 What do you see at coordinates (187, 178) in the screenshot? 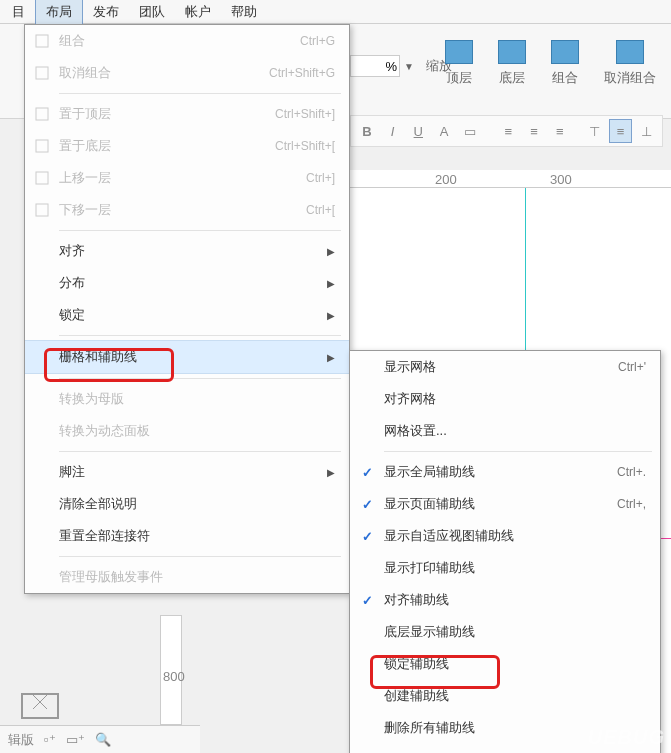
I see `menu-item: 上移一层Ctrl+]` at bounding box center [187, 178].